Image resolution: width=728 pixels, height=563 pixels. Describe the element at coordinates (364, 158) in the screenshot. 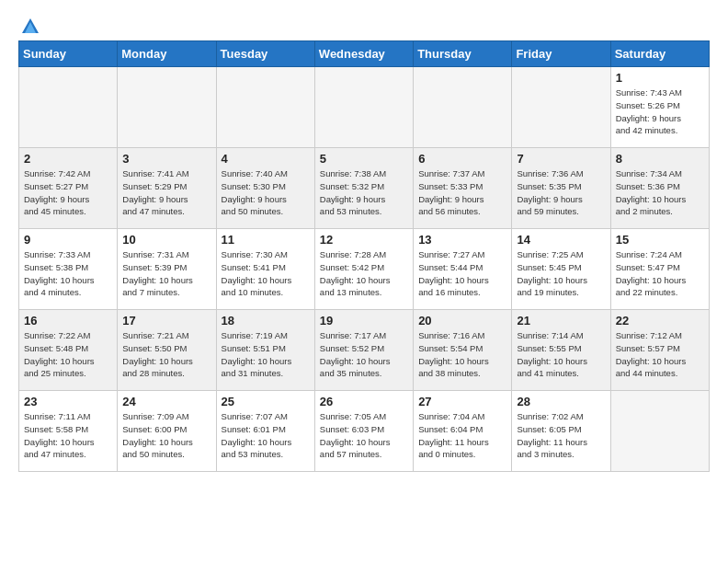

I see `day-number: 5` at that location.